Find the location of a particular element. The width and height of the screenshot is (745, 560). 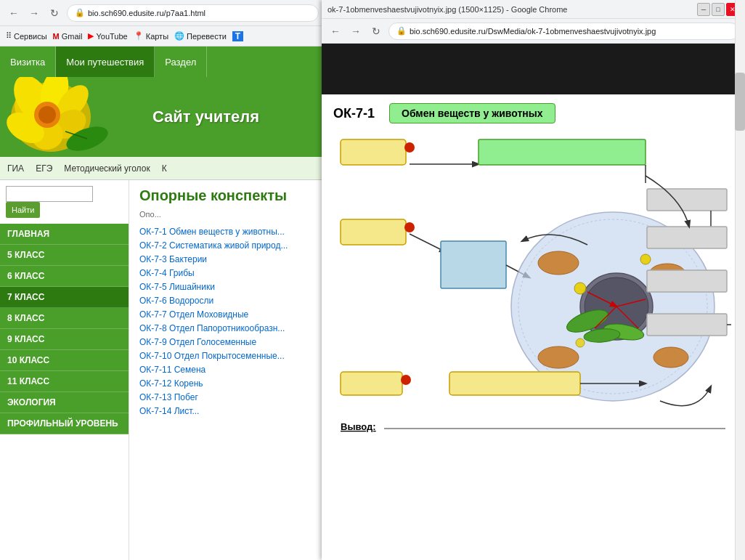

bookmark-youtube: ▶ YouTube is located at coordinates (107, 36).